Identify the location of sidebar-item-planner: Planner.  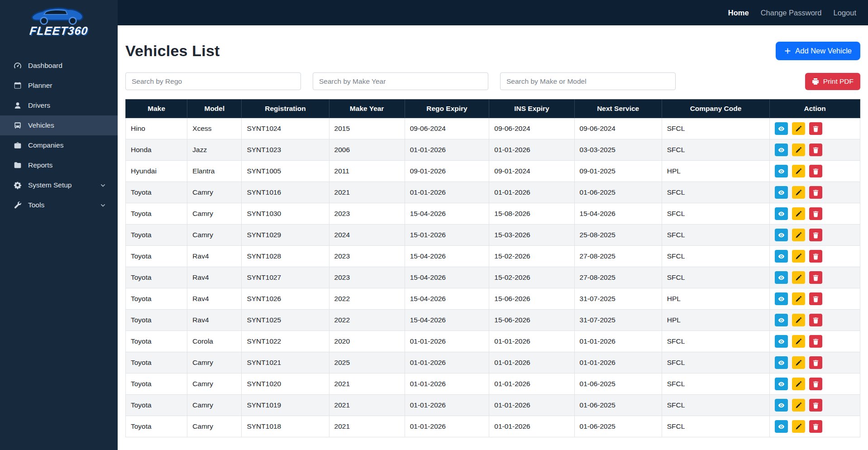
(59, 86).